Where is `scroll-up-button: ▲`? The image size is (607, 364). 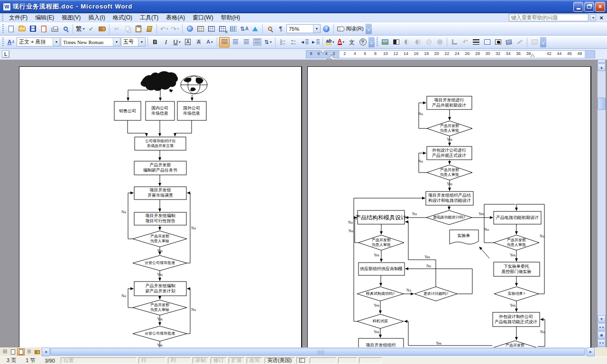
scroll-up-button: ▲ is located at coordinates (601, 67).